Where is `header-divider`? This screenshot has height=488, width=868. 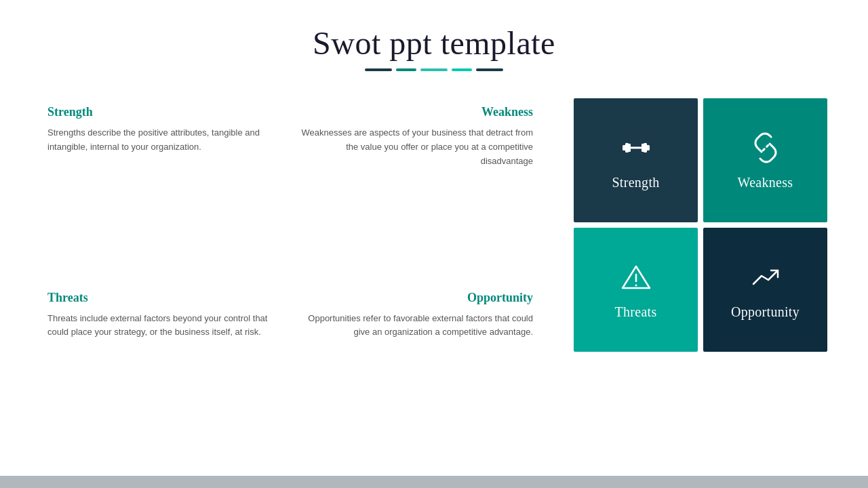 header-divider is located at coordinates (434, 70).